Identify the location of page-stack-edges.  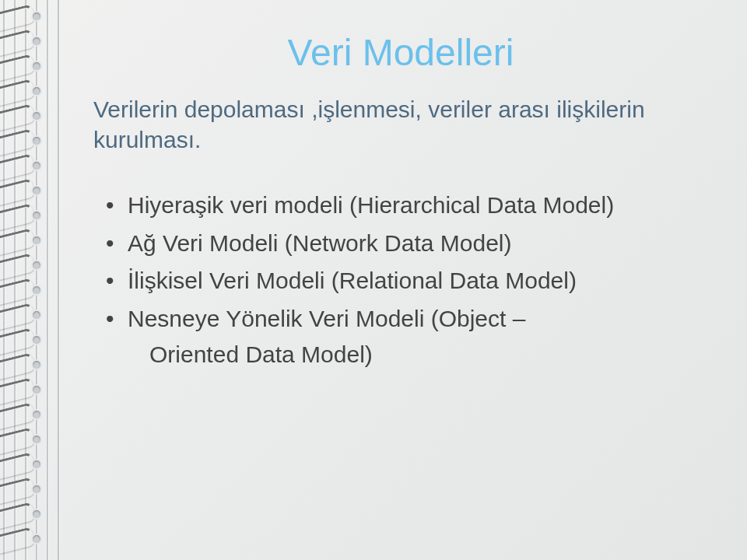
(31, 280).